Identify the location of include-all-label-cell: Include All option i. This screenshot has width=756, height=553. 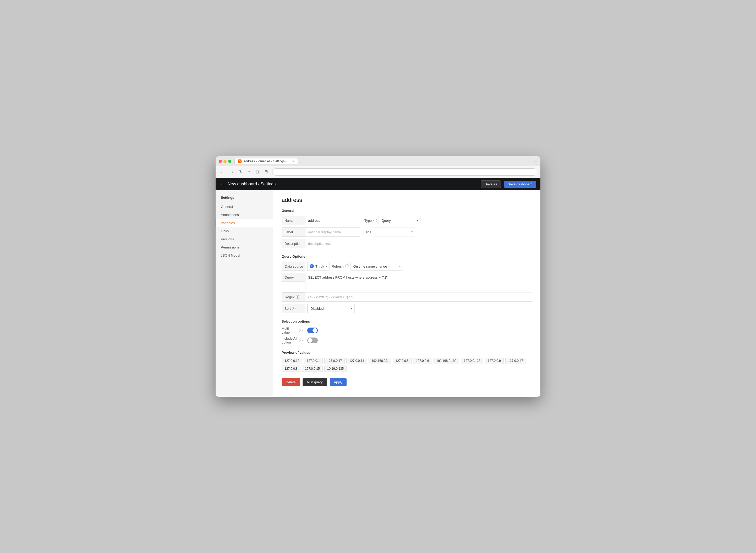
(293, 340).